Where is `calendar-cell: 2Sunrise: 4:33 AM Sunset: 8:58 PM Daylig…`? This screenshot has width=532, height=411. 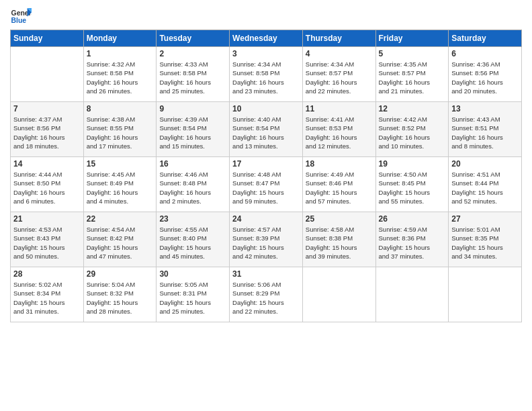
calendar-cell: 2Sunrise: 4:33 AM Sunset: 8:58 PM Daylig… is located at coordinates (193, 75).